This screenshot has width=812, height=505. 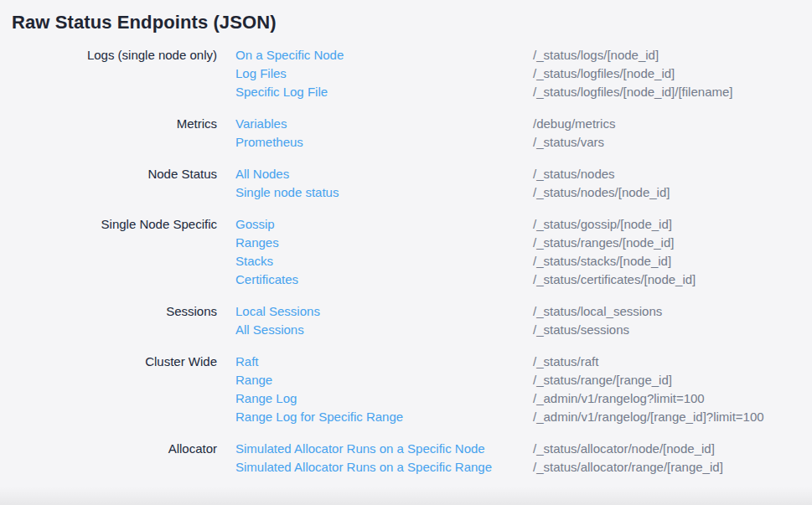 I want to click on endpoint-section: AllocatorSimulated Allocator Runs on a S…, so click(x=412, y=458).